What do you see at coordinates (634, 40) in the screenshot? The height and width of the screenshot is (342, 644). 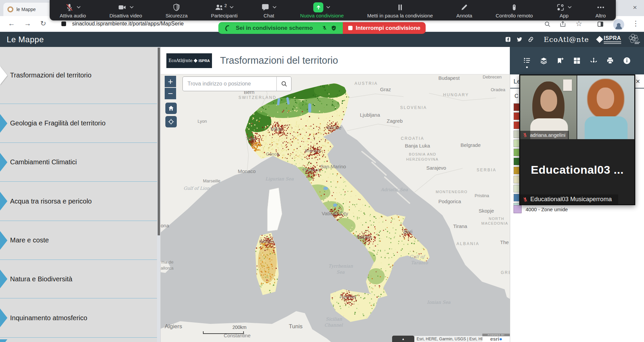 I see `snpa-honeycomb-logo` at bounding box center [634, 40].